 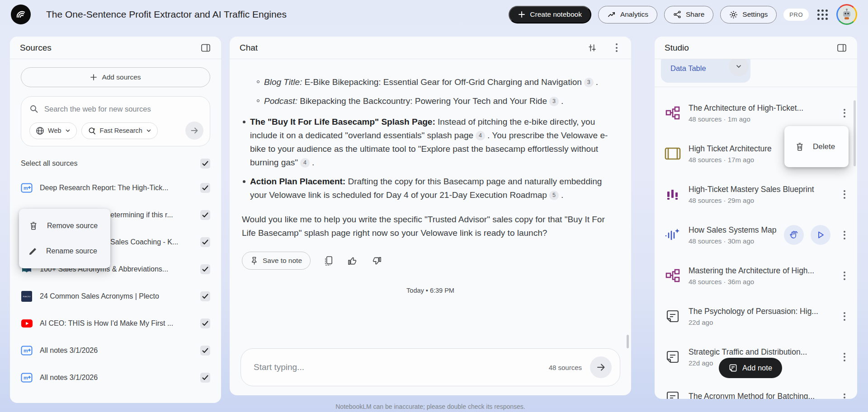 What do you see at coordinates (119, 131) in the screenshot?
I see `research-mode-chip: Fast Research` at bounding box center [119, 131].